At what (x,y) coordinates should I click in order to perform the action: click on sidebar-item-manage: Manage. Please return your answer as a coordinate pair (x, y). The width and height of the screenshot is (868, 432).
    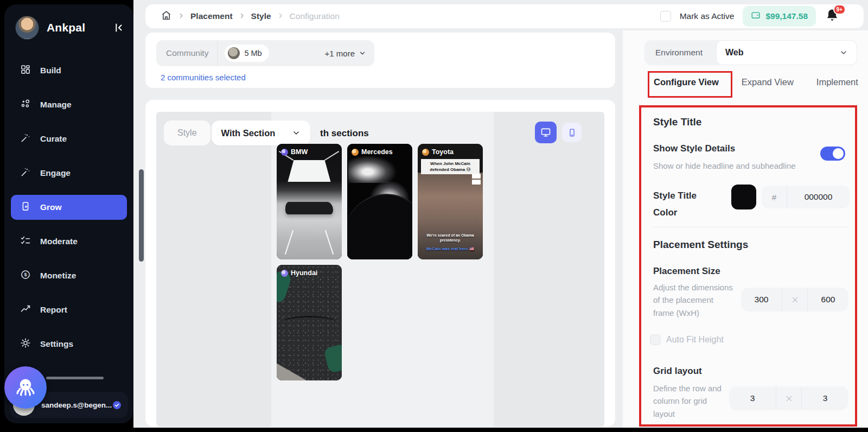
    Looking at the image, I should click on (69, 105).